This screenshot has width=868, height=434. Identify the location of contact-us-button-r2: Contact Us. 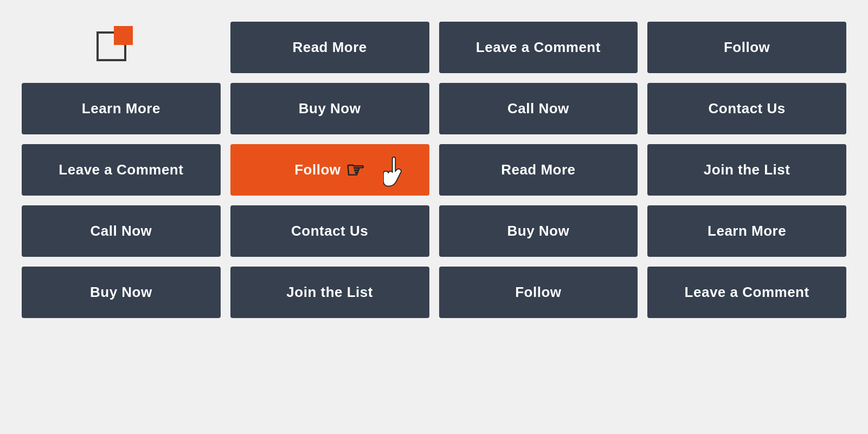
(747, 108).